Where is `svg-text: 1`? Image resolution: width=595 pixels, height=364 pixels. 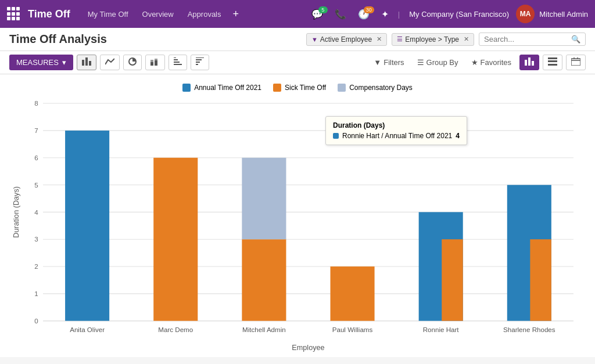 svg-text: 1 is located at coordinates (36, 294).